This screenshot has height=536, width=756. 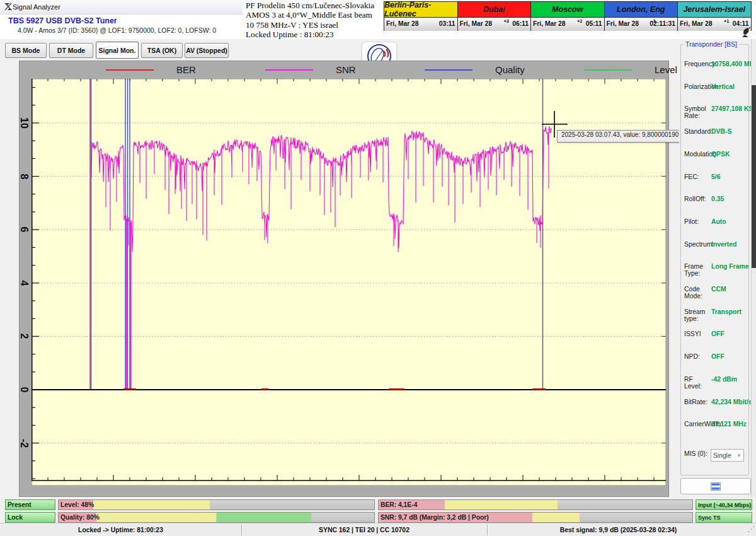 What do you see at coordinates (556, 517) in the screenshot?
I see `snr-bar-segment` at bounding box center [556, 517].